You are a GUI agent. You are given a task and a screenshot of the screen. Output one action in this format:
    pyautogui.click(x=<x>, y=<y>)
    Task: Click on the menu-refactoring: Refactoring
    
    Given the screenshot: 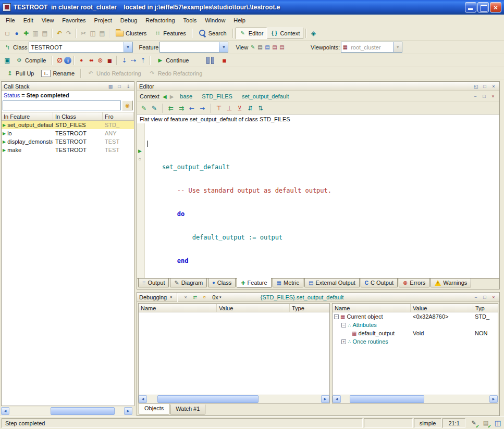 What is the action you would take?
    pyautogui.click(x=160, y=20)
    